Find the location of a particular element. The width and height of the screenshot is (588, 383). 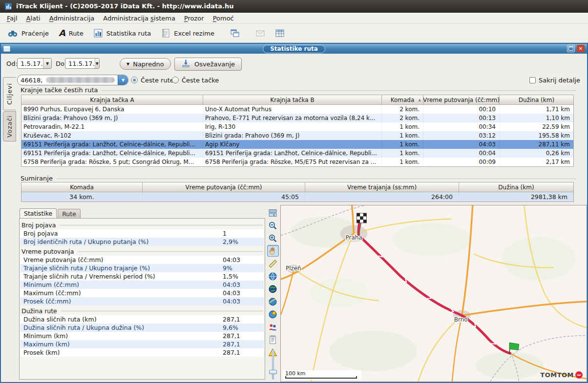

slider-handle is located at coordinates (273, 372).